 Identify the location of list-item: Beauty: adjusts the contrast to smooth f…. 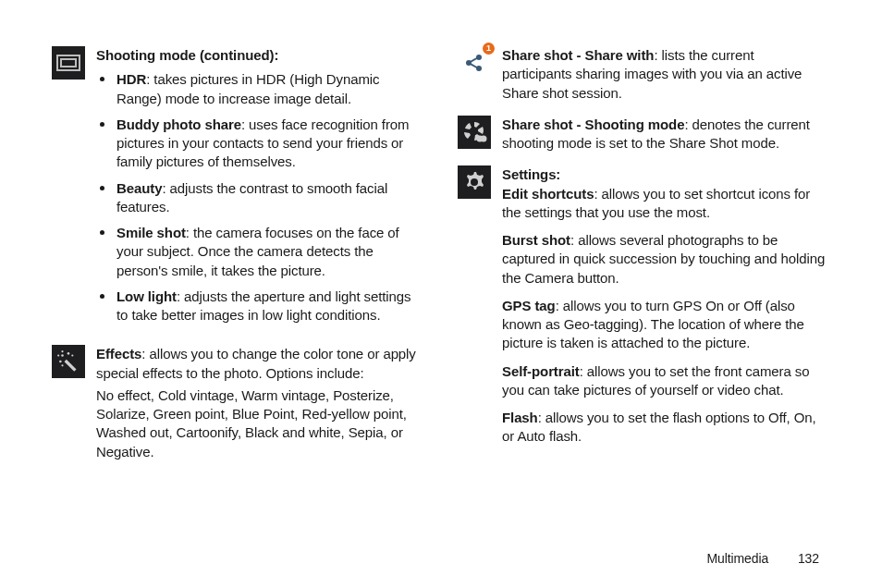
(266, 198).